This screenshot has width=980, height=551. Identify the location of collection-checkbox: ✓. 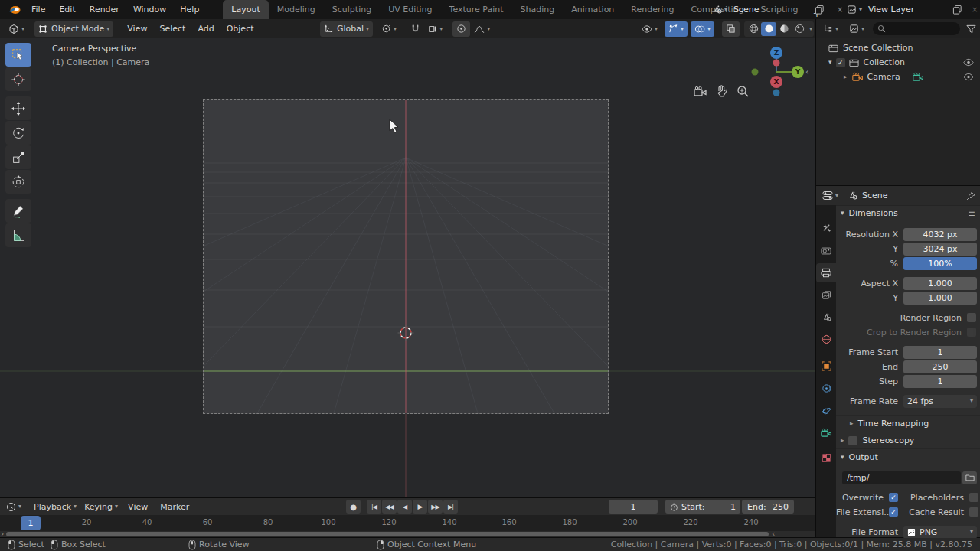
(841, 63).